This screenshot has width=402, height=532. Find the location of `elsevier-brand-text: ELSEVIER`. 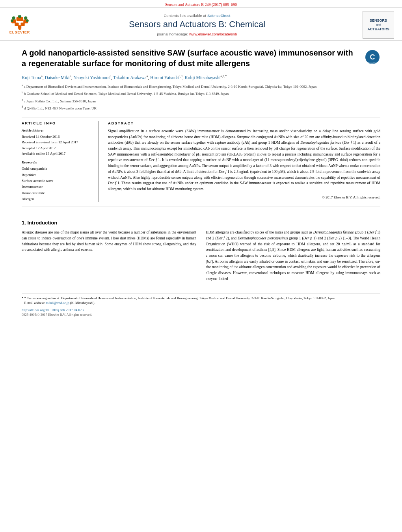

elsevier-brand-text: ELSEVIER is located at coordinates (20, 32).